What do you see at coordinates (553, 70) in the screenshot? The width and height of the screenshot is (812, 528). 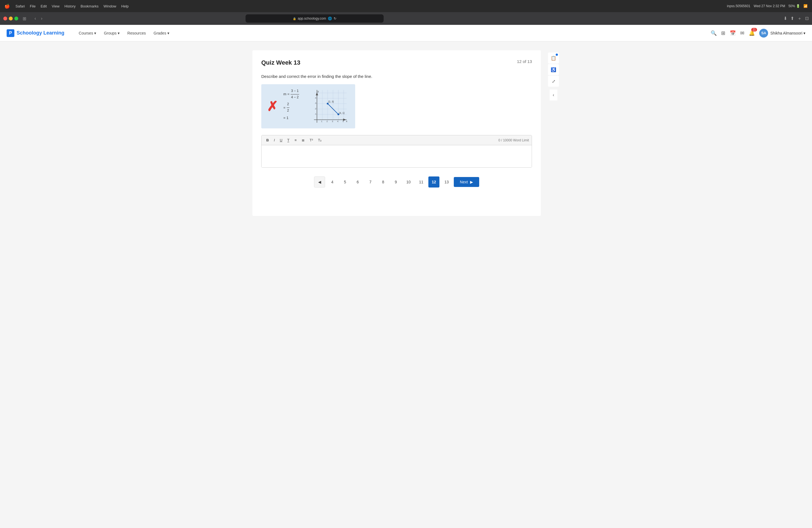 I see `accessibility-icon: ♿` at bounding box center [553, 70].